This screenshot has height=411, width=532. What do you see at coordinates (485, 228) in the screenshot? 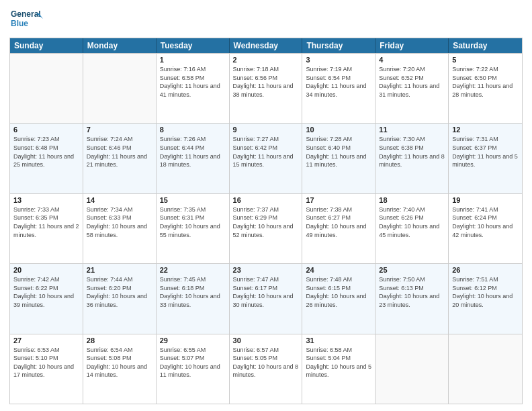
I see `calendar-day-cell: 19Sunrise: 7:41 AMSunset: 6:24 PMDayligh…` at bounding box center [485, 228].